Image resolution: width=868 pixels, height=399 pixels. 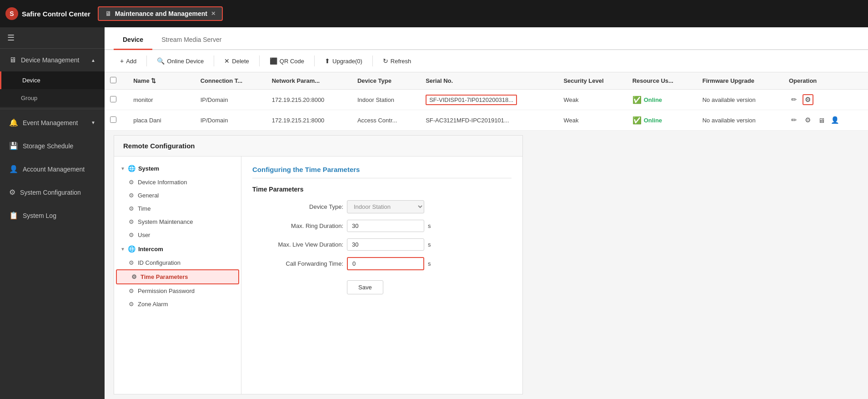 I want to click on form-row-device-type: Device Type: Indoor Station, so click(x=382, y=207).